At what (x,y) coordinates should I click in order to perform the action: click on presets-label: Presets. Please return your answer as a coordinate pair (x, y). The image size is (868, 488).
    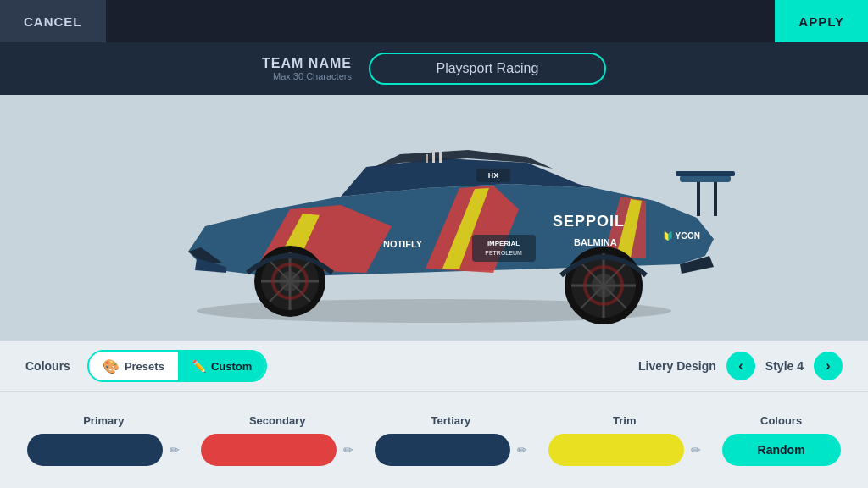
    Looking at the image, I should click on (144, 366).